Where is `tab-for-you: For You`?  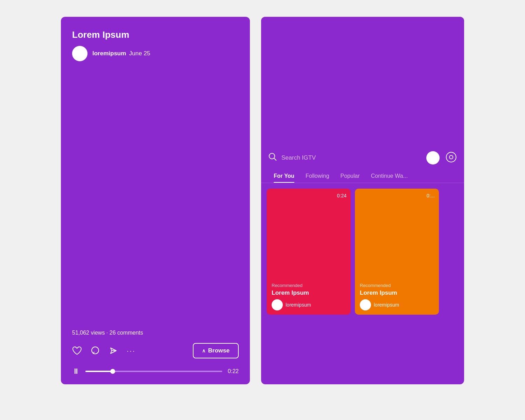 tab-for-you: For You is located at coordinates (284, 176).